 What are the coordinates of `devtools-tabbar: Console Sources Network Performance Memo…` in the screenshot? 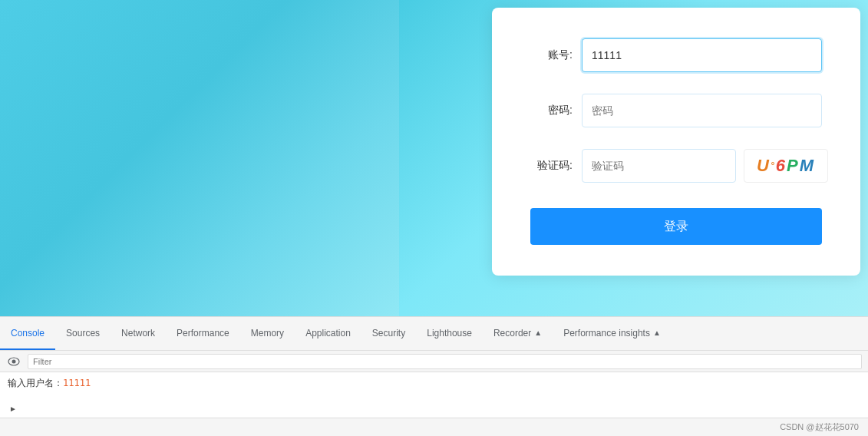 It's located at (434, 333).